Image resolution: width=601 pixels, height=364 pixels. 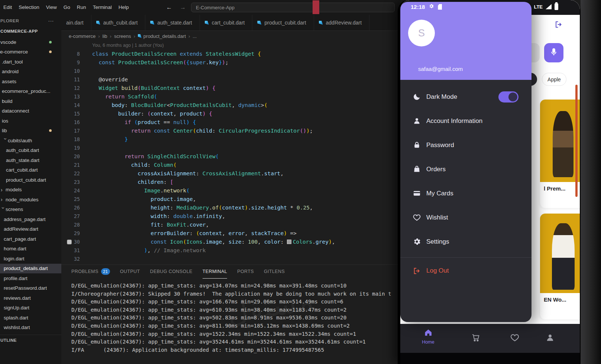 I want to click on terminal-output: D/EGL_emulation(24367): app_time_stats: …, so click(x=231, y=316).